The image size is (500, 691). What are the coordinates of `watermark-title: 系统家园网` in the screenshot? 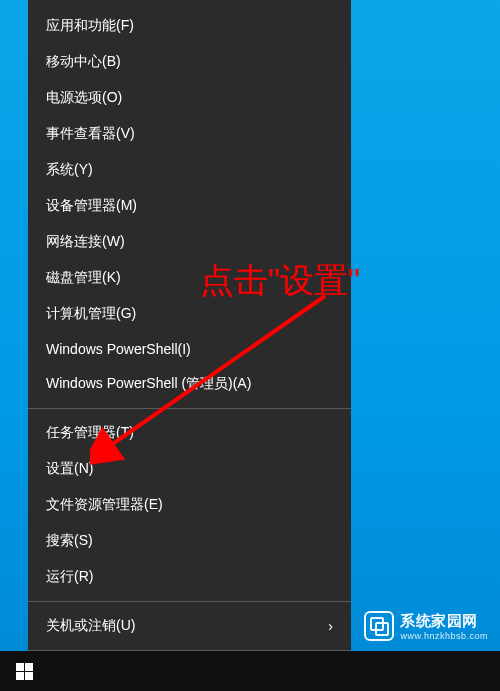 It's located at (444, 622).